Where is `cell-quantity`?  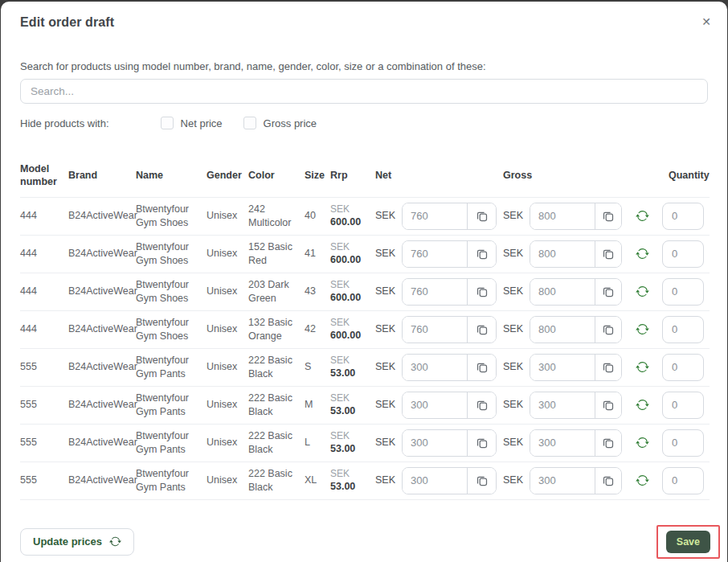 cell-quantity is located at coordinates (683, 367).